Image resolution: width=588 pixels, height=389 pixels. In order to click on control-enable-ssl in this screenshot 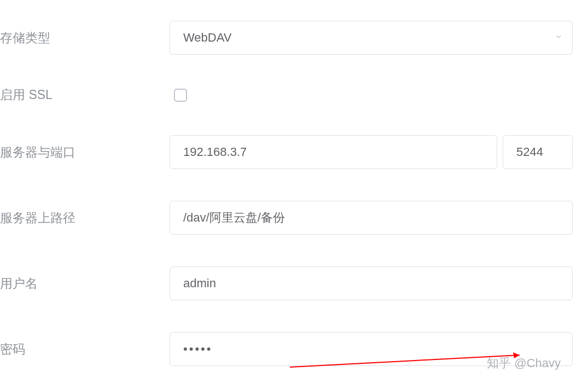, I will do `click(379, 95)`.